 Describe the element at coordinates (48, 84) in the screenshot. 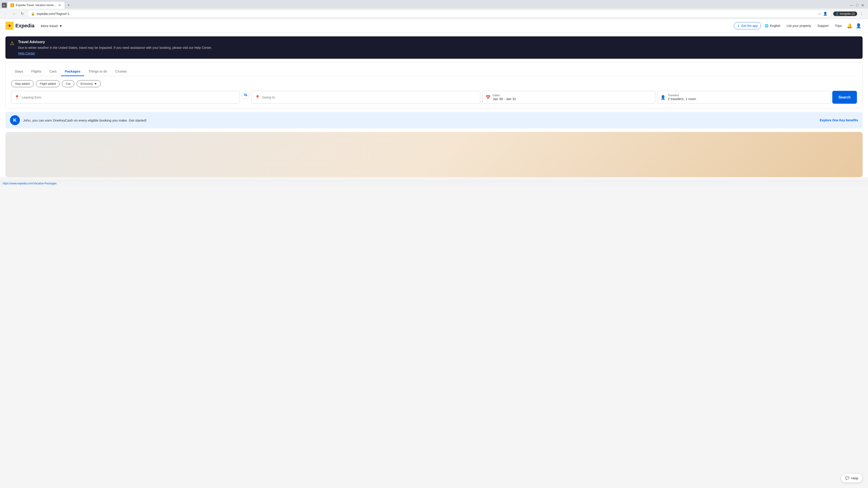

I see `flight-added-filter: Flight added` at that location.